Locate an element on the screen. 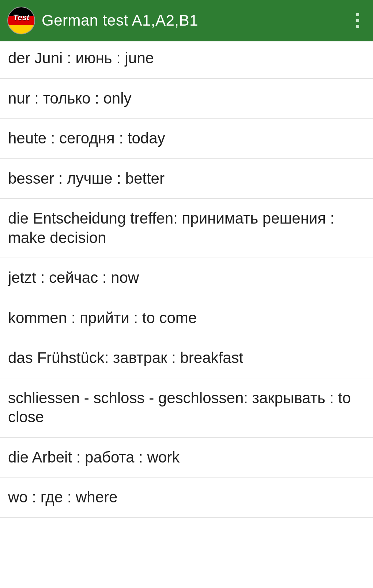 This screenshot has width=373, height=588. vocabulary-text: wo : где : where is located at coordinates (63, 497).